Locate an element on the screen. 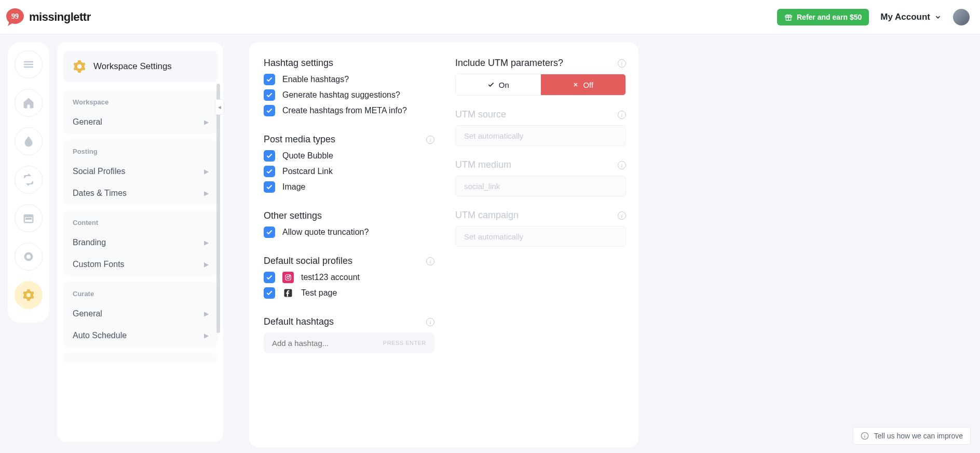 This screenshot has width=980, height=453. check-row-enable-hashtags: Enable hashtags? is located at coordinates (349, 79).